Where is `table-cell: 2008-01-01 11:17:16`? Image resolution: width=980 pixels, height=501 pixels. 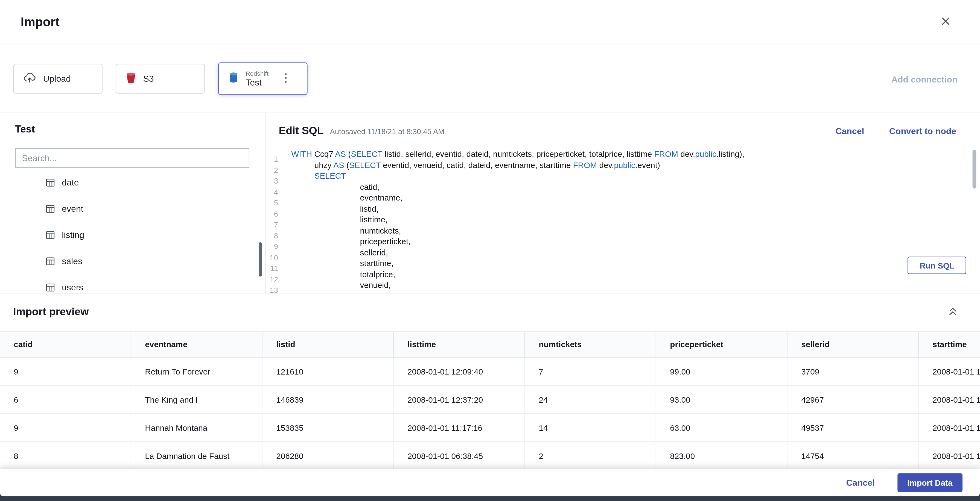
table-cell: 2008-01-01 11:17:16 is located at coordinates (460, 428).